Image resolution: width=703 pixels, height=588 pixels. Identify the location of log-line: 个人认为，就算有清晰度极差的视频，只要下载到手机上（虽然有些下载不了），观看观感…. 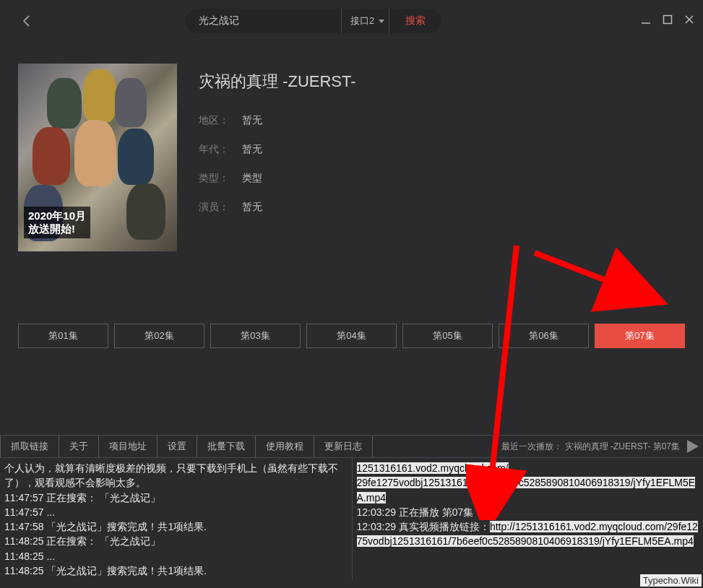
(176, 475).